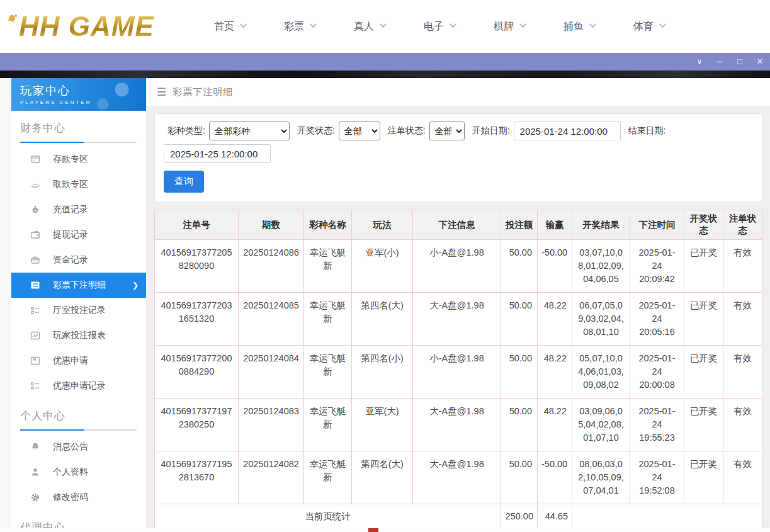  What do you see at coordinates (196, 425) in the screenshot?
I see `table-cell: 401569173771972380250` at bounding box center [196, 425].